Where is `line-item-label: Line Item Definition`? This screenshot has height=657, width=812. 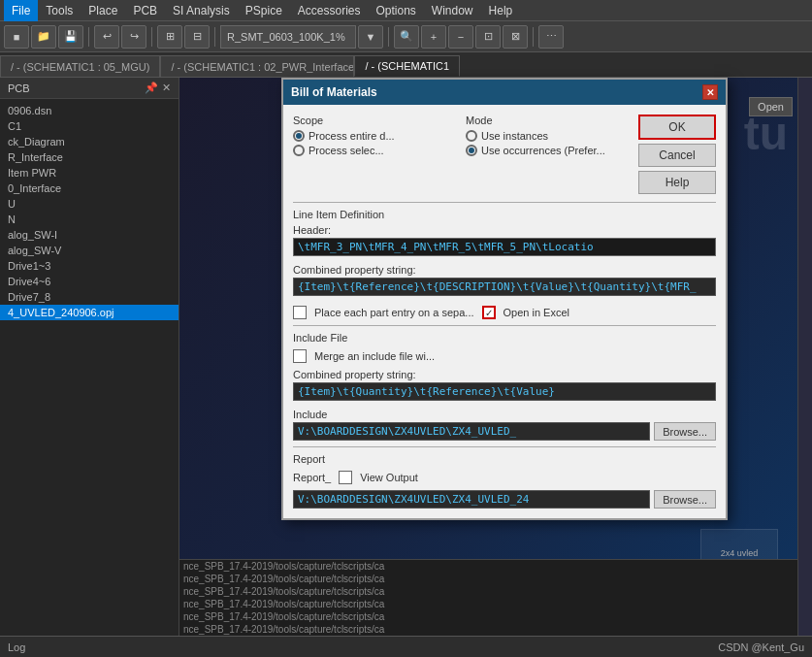
line-item-label: Line Item Definition is located at coordinates (504, 214).